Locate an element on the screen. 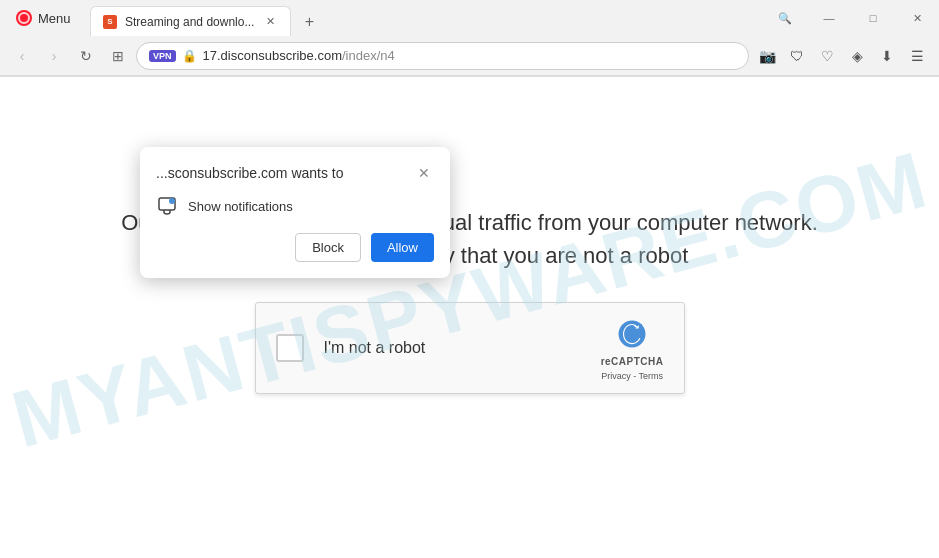 The image size is (939, 558). captcha-logo-area: reCAPTCHA Privacy - Terms is located at coordinates (632, 348).